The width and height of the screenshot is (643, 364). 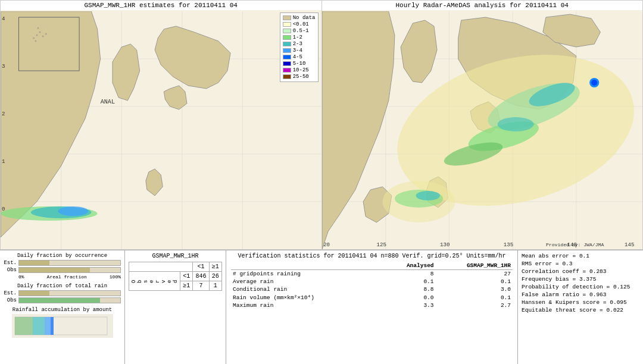 I want to click on svg-text: 0, so click(x=4, y=209).